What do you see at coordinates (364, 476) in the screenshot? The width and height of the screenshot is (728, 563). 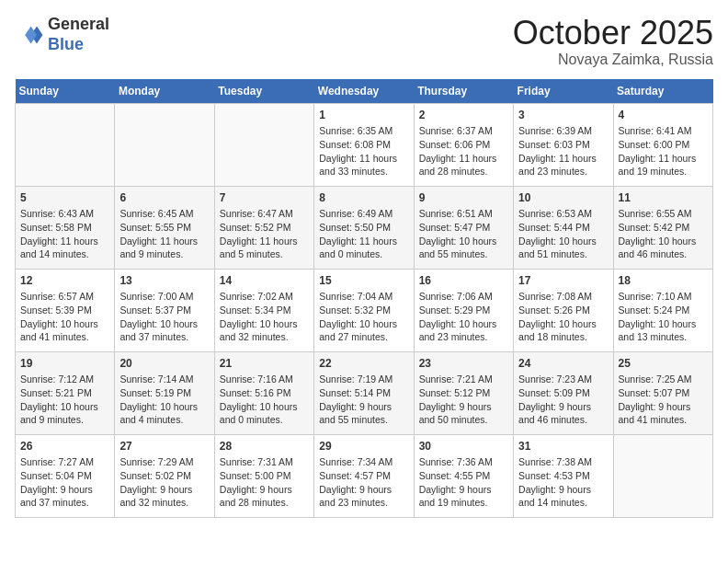 I see `calendar-week-5: 26Sunrise: 7:27 AMSunset: 5:04 PMDayligh…` at bounding box center [364, 476].